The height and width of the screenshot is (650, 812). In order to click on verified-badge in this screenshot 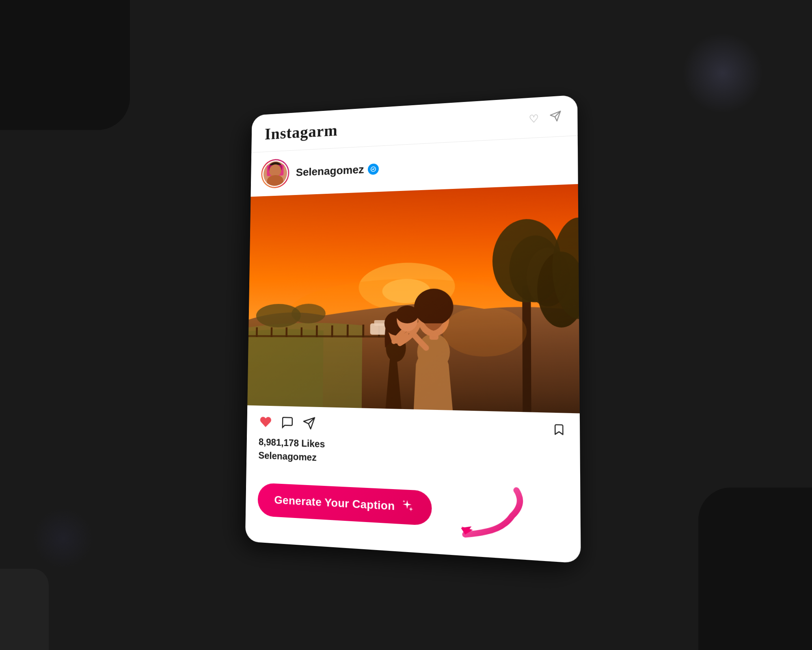, I will do `click(374, 169)`.